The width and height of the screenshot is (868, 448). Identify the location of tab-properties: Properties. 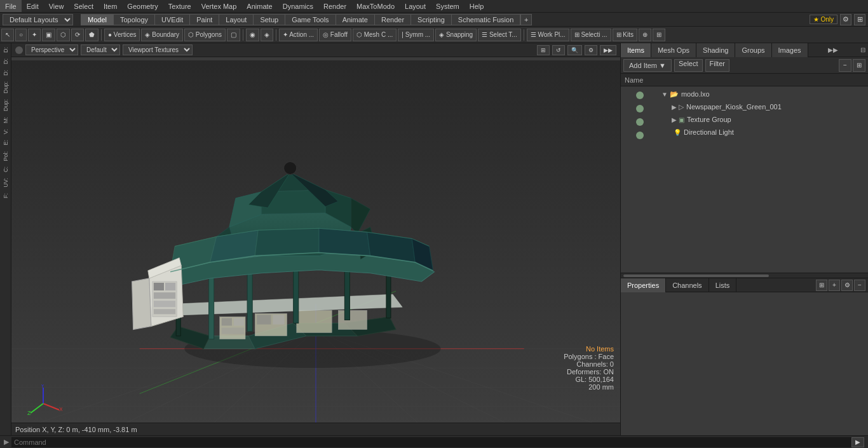
(643, 285).